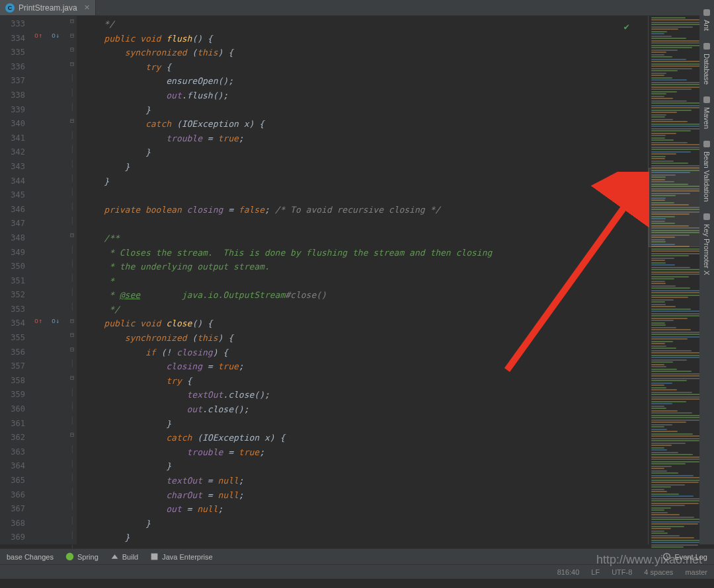 The image size is (714, 588). What do you see at coordinates (362, 410) in the screenshot?
I see `code-line: out.close();` at bounding box center [362, 410].